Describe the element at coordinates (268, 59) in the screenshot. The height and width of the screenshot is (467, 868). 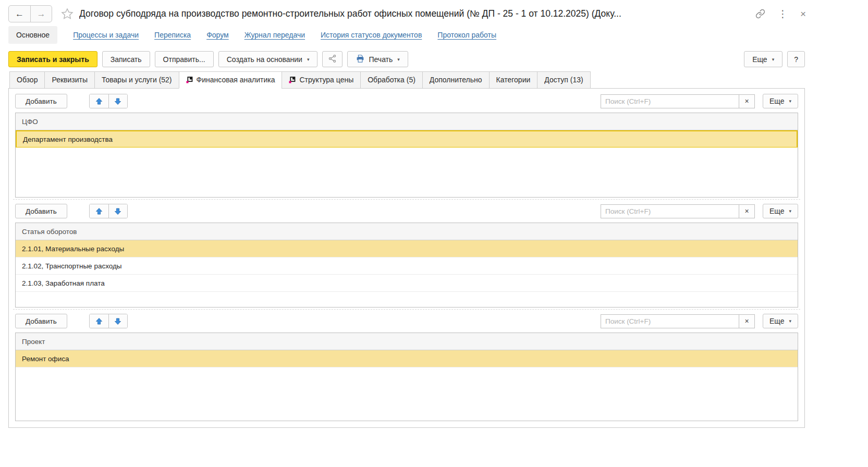
I see `create-based-on-button: Создать на основании ▾` at that location.